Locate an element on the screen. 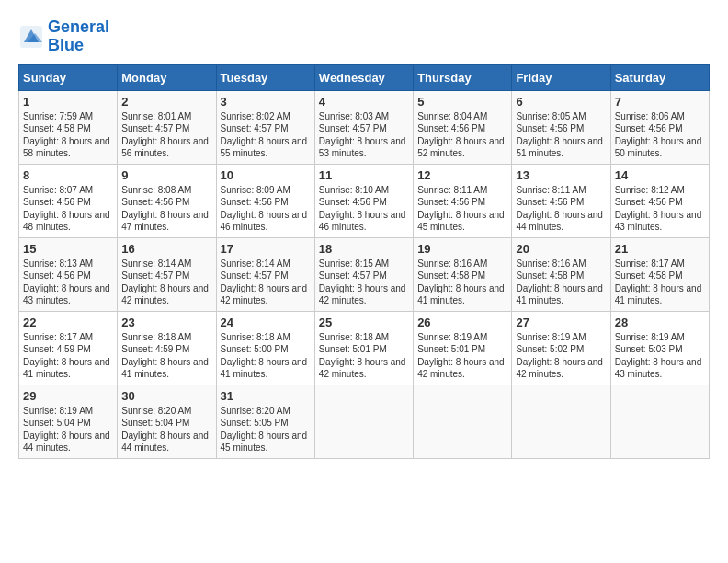  day-info: Sunrise: 8:02 AMSunset: 4:57 PMDaylight:… is located at coordinates (266, 135).